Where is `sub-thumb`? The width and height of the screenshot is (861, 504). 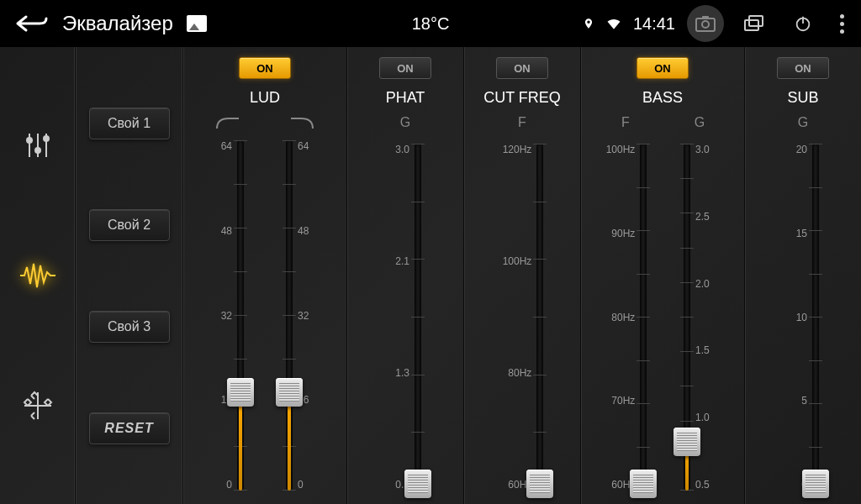
sub-thumb is located at coordinates (816, 484).